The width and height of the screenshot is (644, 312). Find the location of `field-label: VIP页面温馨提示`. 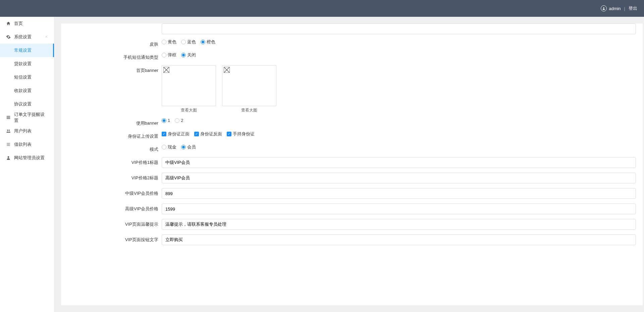

field-label: VIP页面温馨提示 is located at coordinates (111, 223).